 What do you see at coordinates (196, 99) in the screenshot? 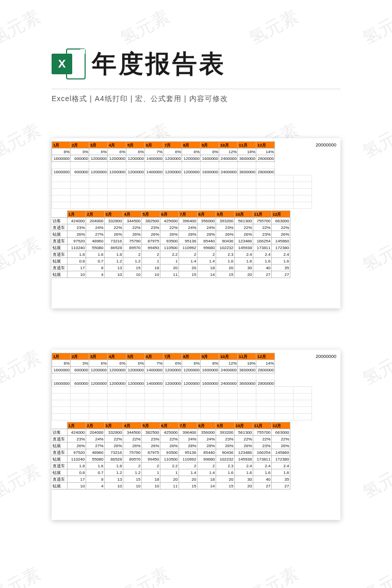
I see `page-subline-text: Excel格式 | A4纸打印 | 宏、公式套用 | 内容可修改` at bounding box center [196, 99].